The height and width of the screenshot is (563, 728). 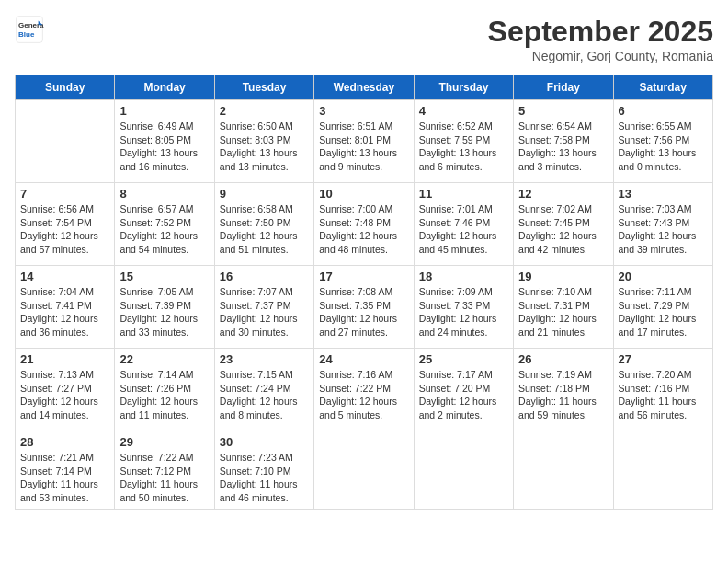 What do you see at coordinates (364, 224) in the screenshot?
I see `week-row-2: 7 Sunrise: 6:56 AMSunset: 7:54 PMDayligh…` at bounding box center [364, 224].